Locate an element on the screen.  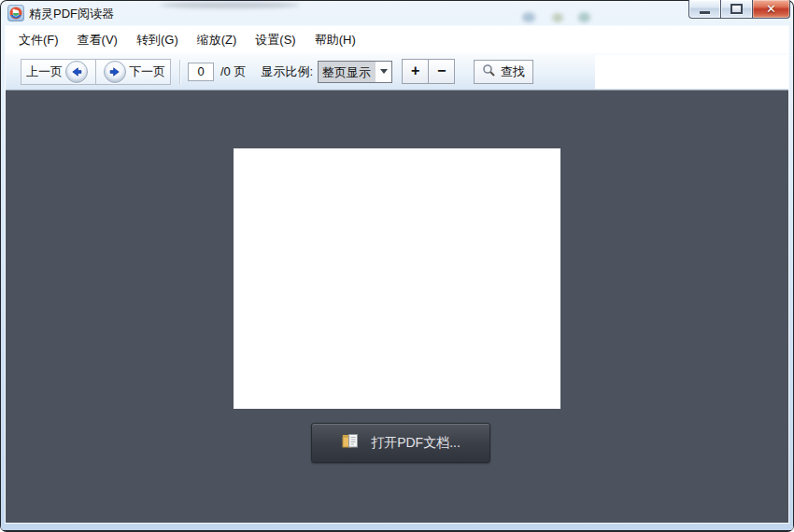
toolbar-separator is located at coordinates (179, 72).